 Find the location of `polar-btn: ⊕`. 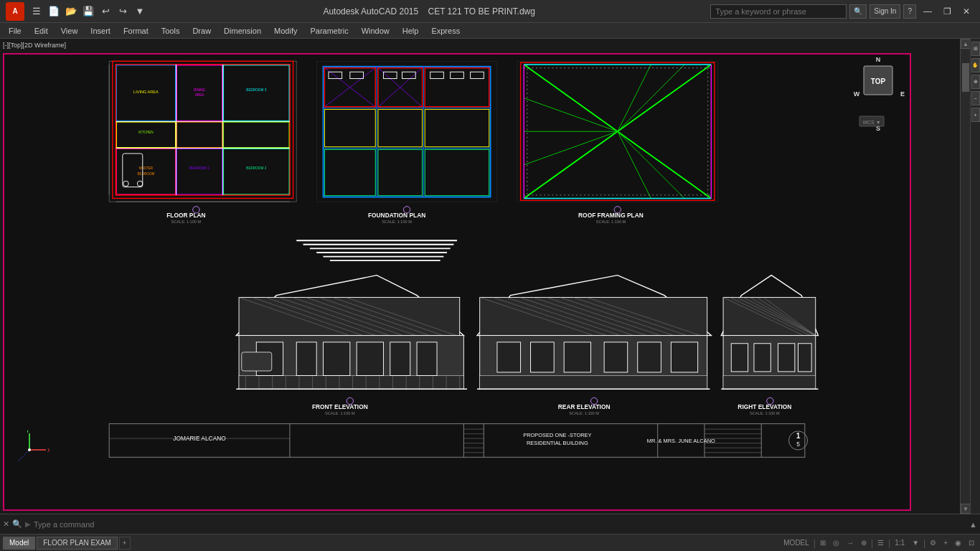

polar-btn: ⊕ is located at coordinates (864, 543).